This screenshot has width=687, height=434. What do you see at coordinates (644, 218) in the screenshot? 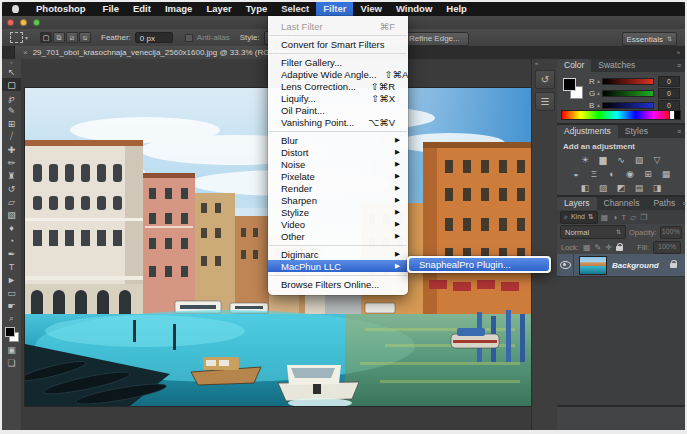
I see `layer-filter-icon: ❐` at bounding box center [644, 218].